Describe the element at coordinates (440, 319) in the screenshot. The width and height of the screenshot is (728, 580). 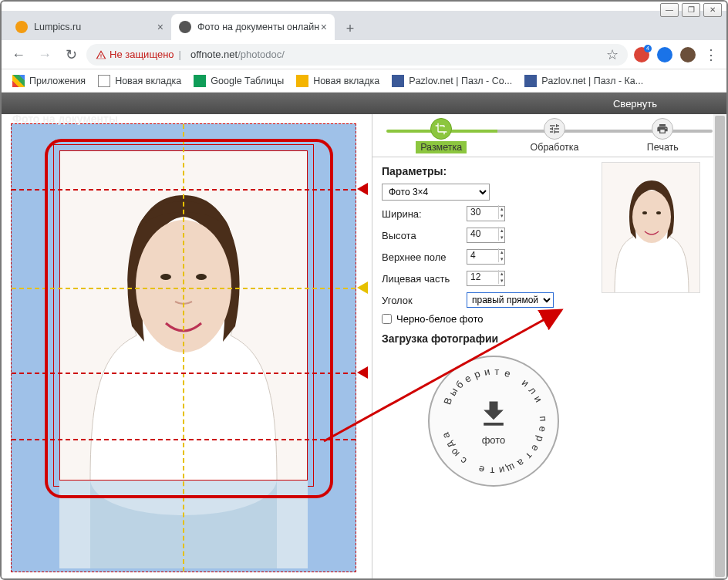
I see `bw-label: Черно-белое фото` at that location.